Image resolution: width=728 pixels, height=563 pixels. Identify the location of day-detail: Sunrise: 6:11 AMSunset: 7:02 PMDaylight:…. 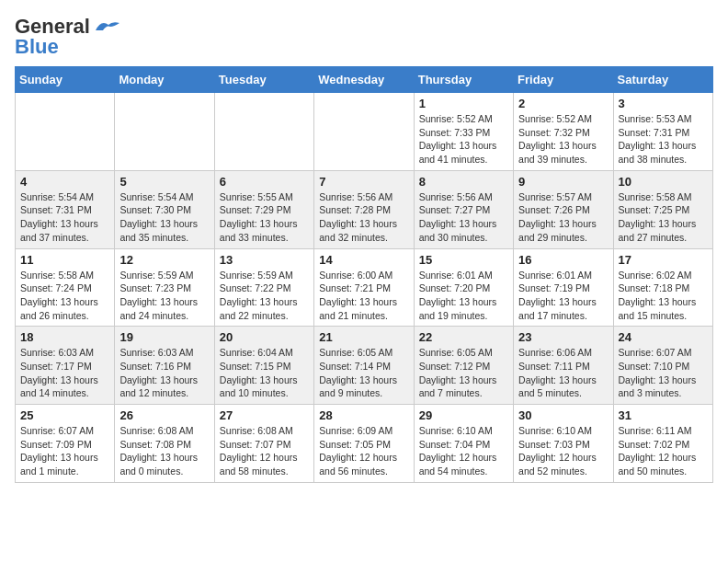
(664, 451).